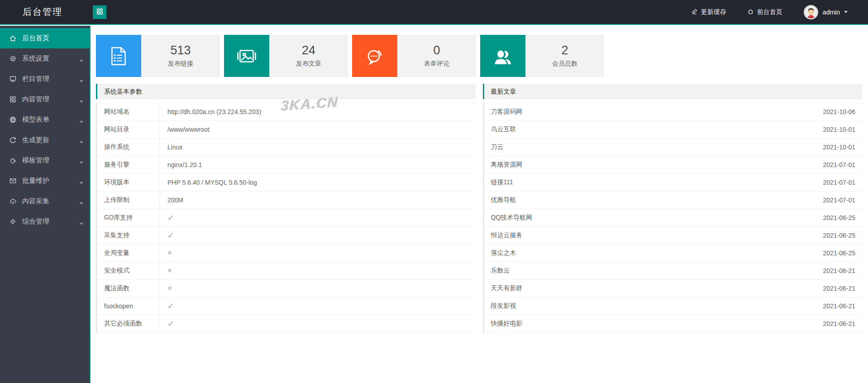 The height and width of the screenshot is (383, 868). What do you see at coordinates (497, 147) in the screenshot?
I see `article-title: 刀云` at bounding box center [497, 147].